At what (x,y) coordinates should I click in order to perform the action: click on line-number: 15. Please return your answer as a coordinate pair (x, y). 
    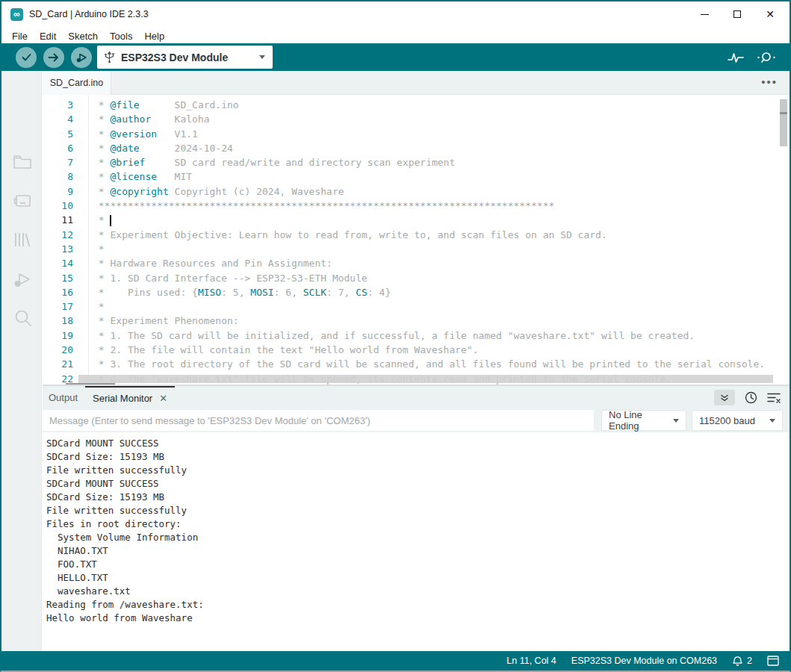
    Looking at the image, I should click on (58, 278).